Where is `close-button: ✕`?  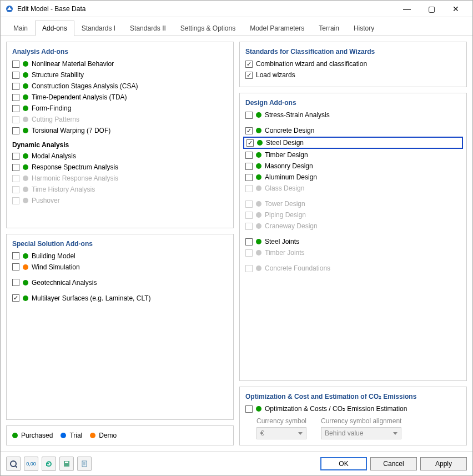
close-button: ✕ is located at coordinates (456, 9).